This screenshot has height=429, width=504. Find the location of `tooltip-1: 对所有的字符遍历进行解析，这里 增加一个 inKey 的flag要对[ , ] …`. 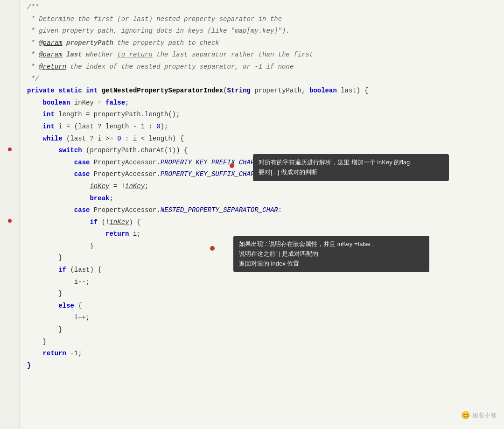

tooltip-1: 对所有的字符遍历进行解析，这里 增加一个 inKey 的flag要对[ , ] … is located at coordinates (351, 168).